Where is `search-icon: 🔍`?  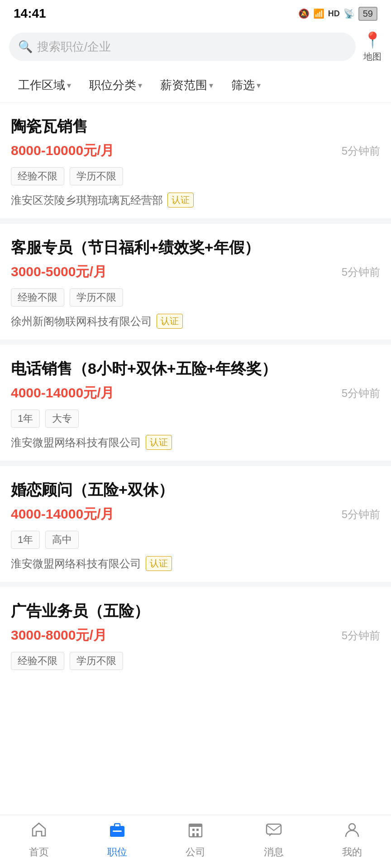
search-icon: 🔍 is located at coordinates (25, 47).